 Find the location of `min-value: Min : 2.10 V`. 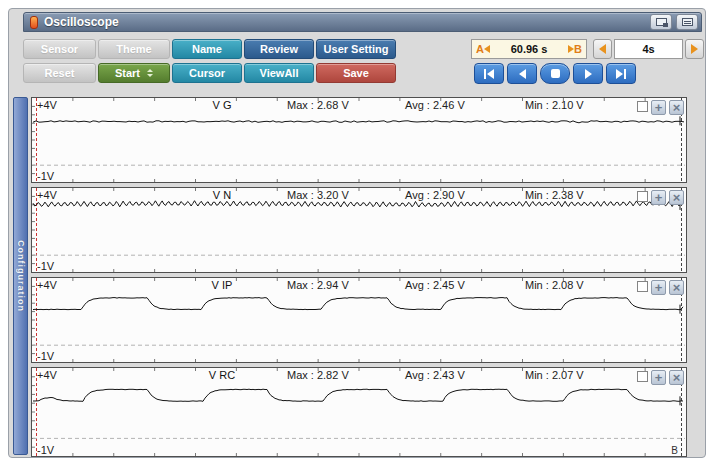

min-value: Min : 2.10 V is located at coordinates (554, 105).